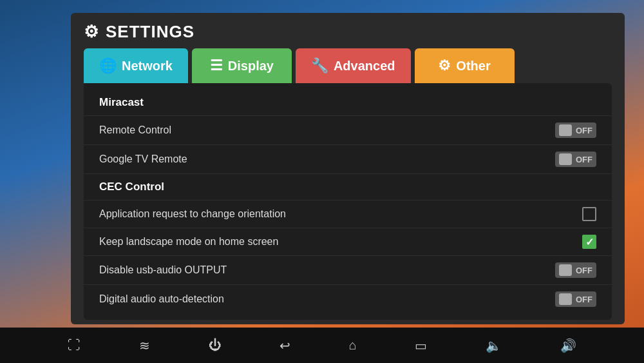  What do you see at coordinates (444, 66) in the screenshot?
I see `other-icon: ⚙` at bounding box center [444, 66].